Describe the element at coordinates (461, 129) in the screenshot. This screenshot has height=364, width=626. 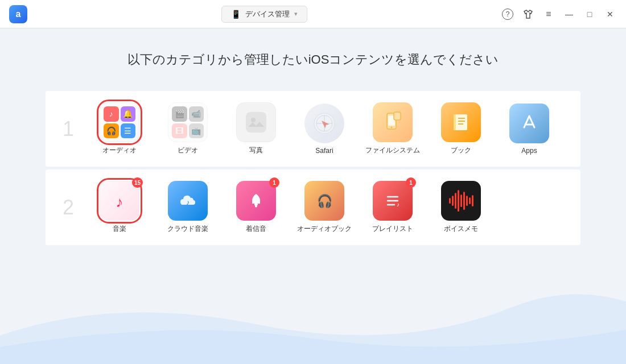
I see `category-item-book: ブック` at that location.